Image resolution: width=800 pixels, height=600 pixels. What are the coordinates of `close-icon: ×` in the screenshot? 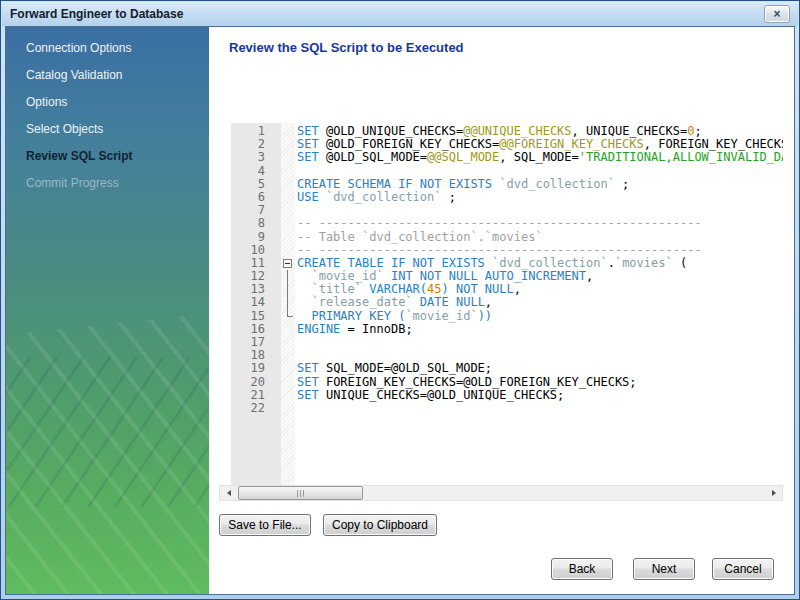 It's located at (776, 14).